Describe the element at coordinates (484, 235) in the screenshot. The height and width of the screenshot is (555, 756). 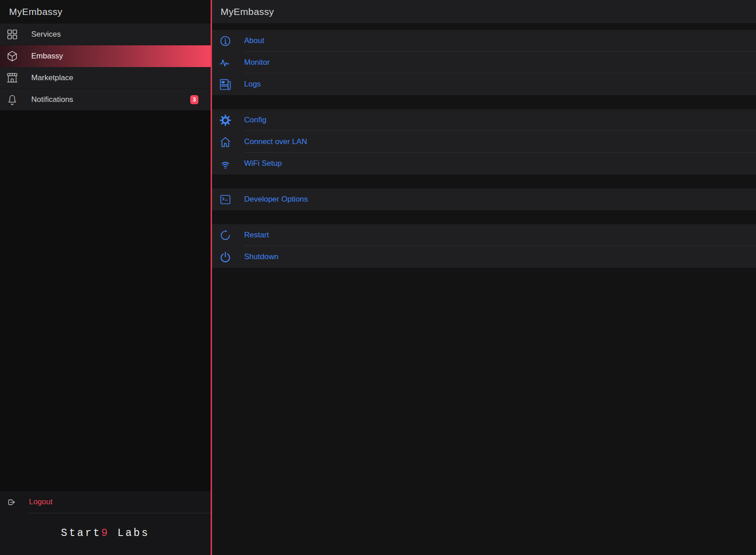
I see `menu-item-restart: Restart` at that location.